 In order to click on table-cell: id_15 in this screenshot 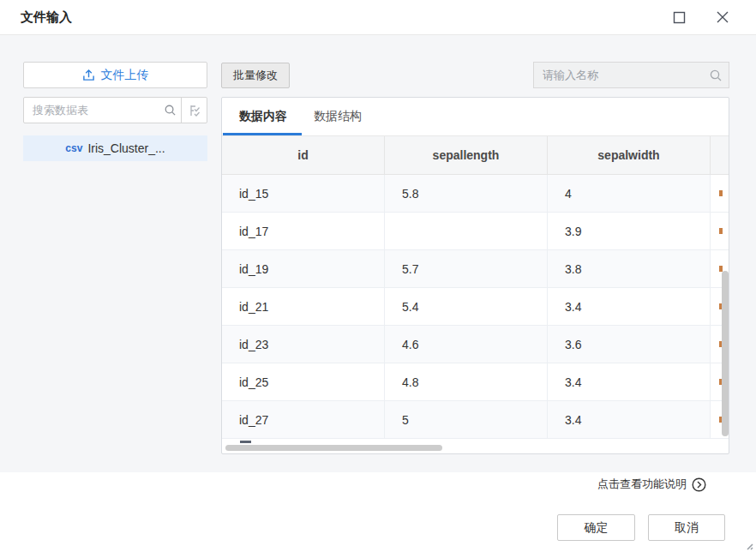, I will do `click(303, 194)`.